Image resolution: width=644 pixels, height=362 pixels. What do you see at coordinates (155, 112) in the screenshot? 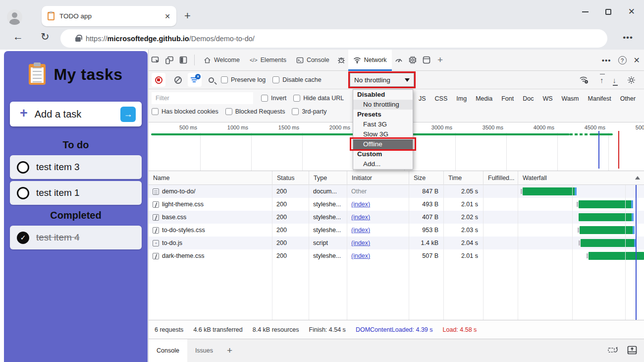
I see `has-blocked-cookies-checkbox` at bounding box center [155, 112].